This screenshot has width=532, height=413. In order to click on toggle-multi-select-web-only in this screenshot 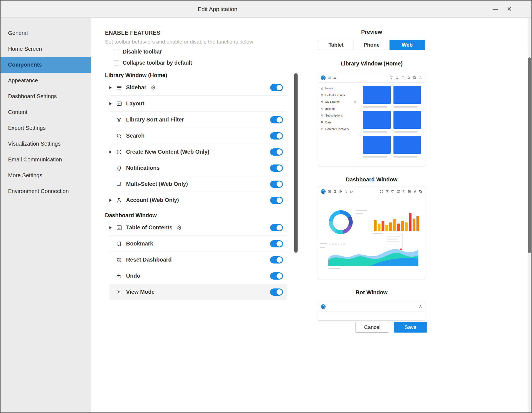, I will do `click(277, 184)`.